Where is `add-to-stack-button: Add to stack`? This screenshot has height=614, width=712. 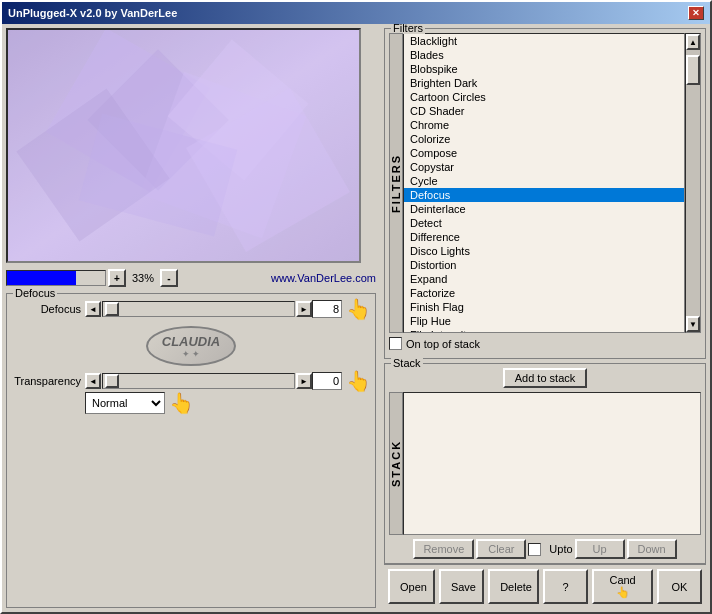
add-to-stack-button: Add to stack is located at coordinates (546, 378).